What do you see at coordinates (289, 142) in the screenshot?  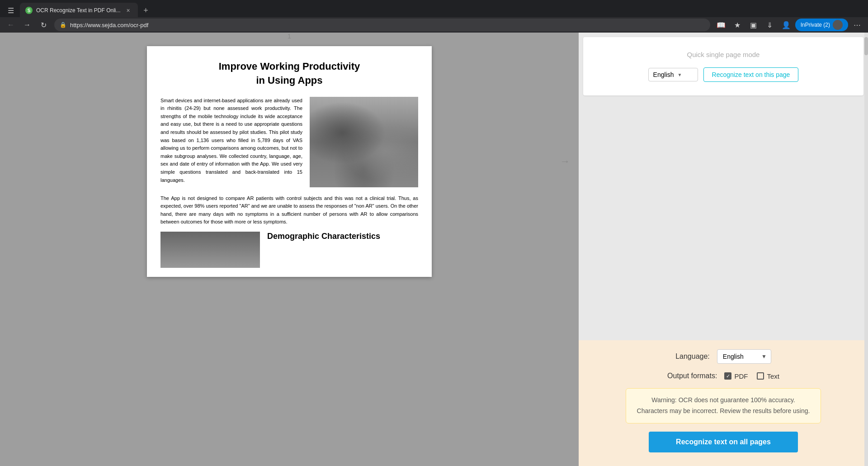 I see `pdf-body: Smart devices and internet-based applica…` at bounding box center [289, 142].